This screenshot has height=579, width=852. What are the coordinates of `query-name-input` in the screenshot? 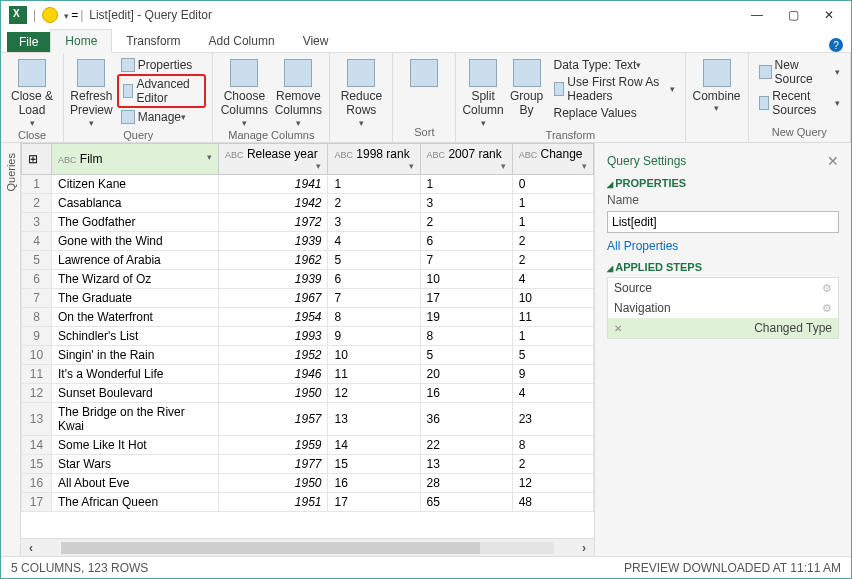 It's located at (723, 222).